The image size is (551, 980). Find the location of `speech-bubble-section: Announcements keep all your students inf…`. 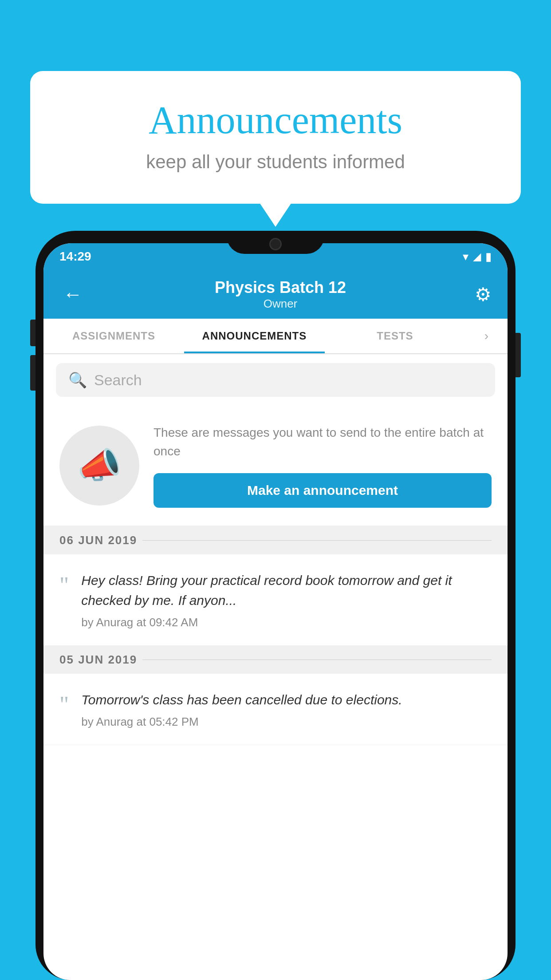

speech-bubble-section: Announcements keep all your students inf… is located at coordinates (276, 138).